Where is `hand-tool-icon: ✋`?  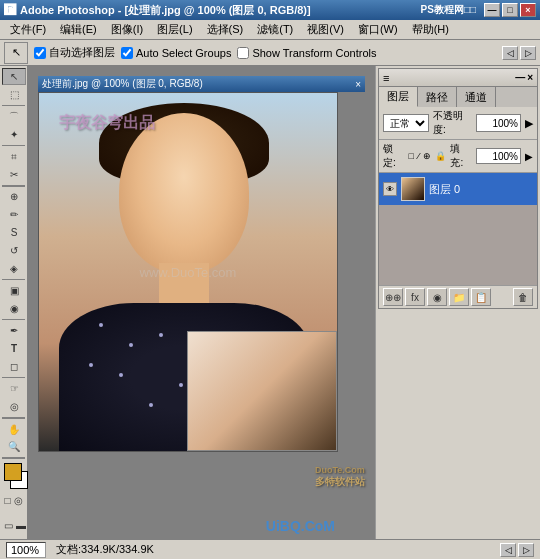
hand-tool-icon: ✋ is located at coordinates (14, 430).